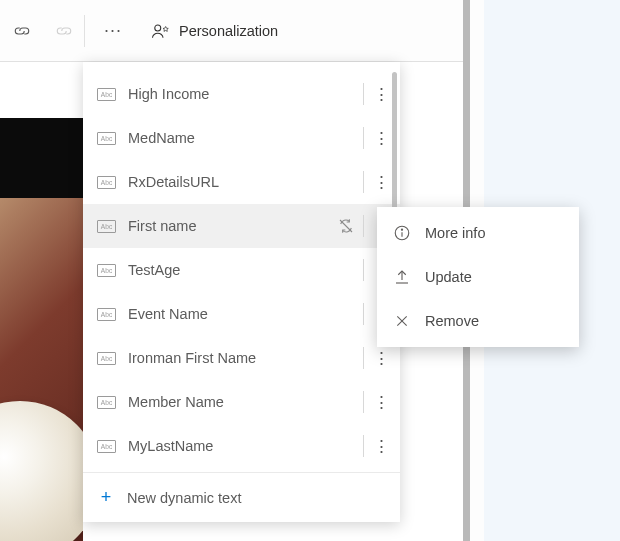 This screenshot has height=541, width=620. Describe the element at coordinates (230, 446) in the screenshot. I see `dynamic-text-label: MyLastName` at that location.